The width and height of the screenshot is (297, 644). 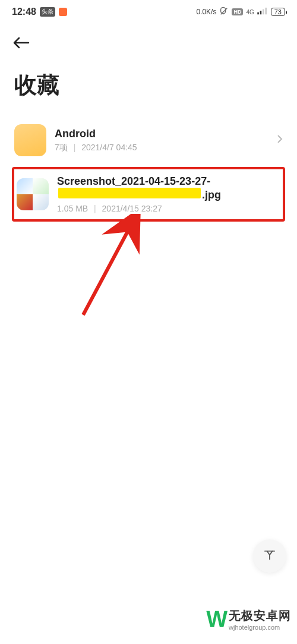 What do you see at coordinates (224, 12) in the screenshot?
I see `mute-icon` at bounding box center [224, 12].